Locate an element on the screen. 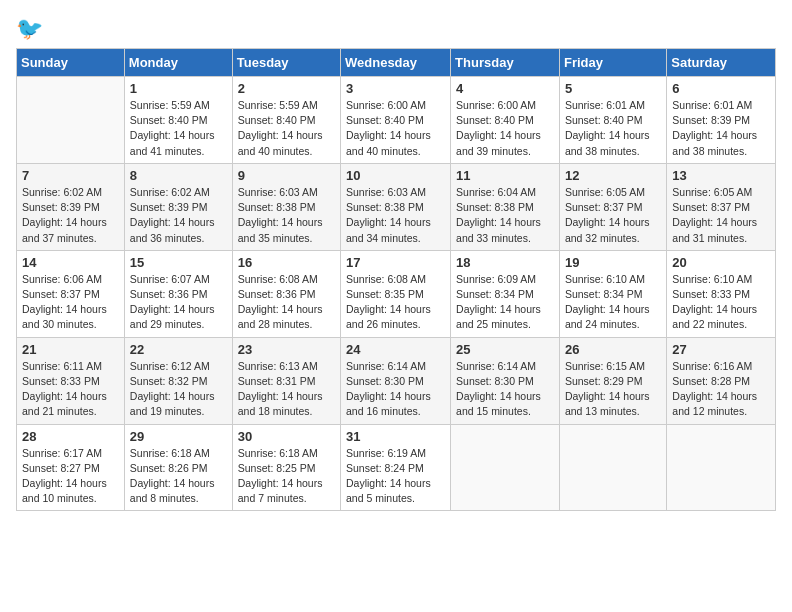 Image resolution: width=792 pixels, height=612 pixels. day-number: 14 is located at coordinates (70, 262).